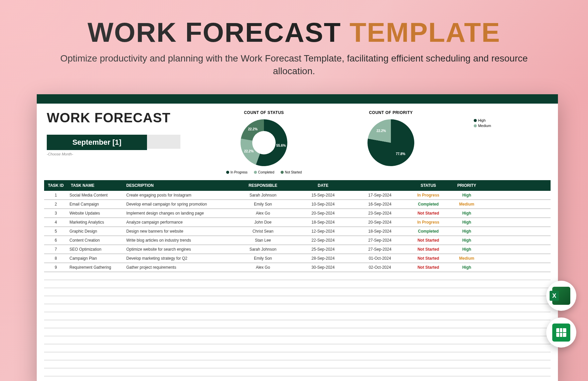 This screenshot has width=588, height=381. Describe the element at coordinates (56, 222) in the screenshot. I see `cell-id: 4` at that location.